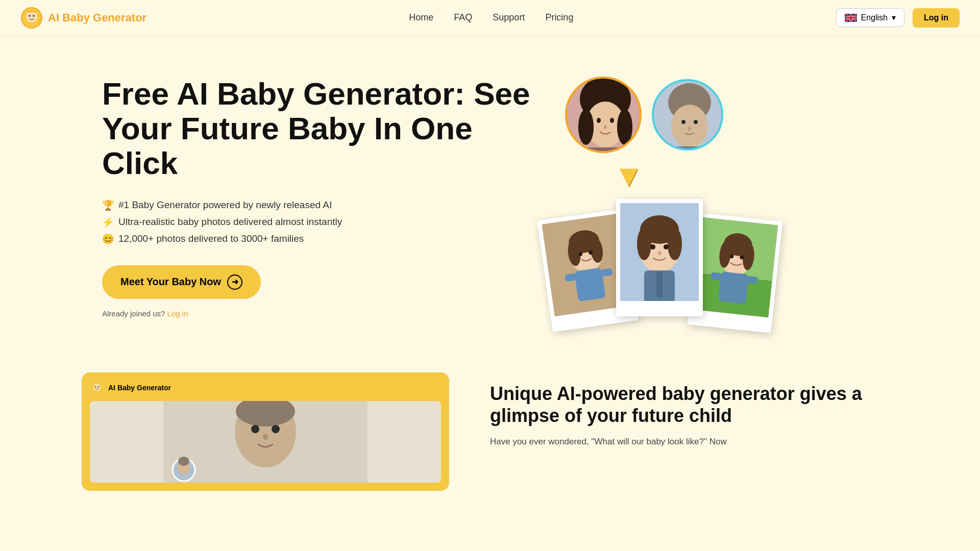 The image size is (980, 551). Describe the element at coordinates (894, 17) in the screenshot. I see `chevron-down-icon: ▾` at that location.